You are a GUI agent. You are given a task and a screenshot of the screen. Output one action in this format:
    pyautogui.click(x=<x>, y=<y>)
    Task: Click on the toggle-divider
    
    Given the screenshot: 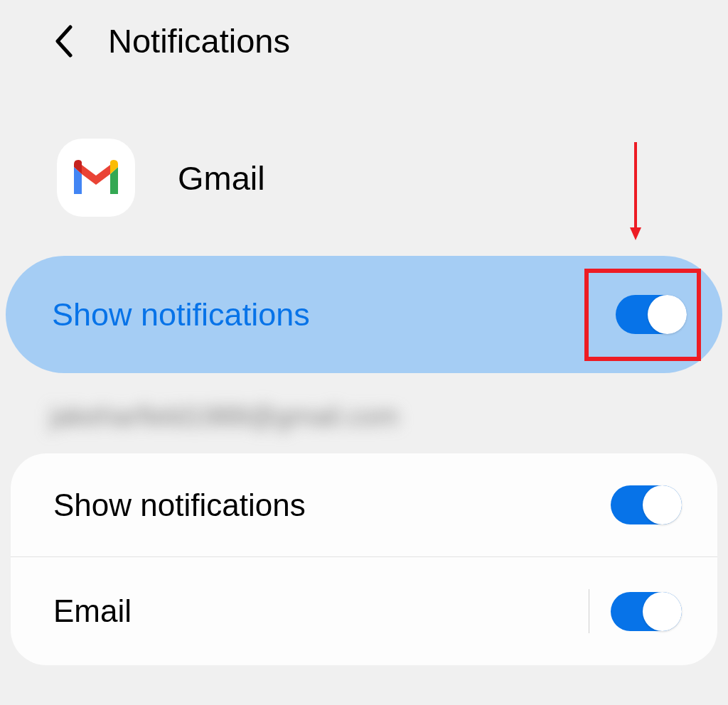 What is the action you would take?
    pyautogui.click(x=589, y=611)
    